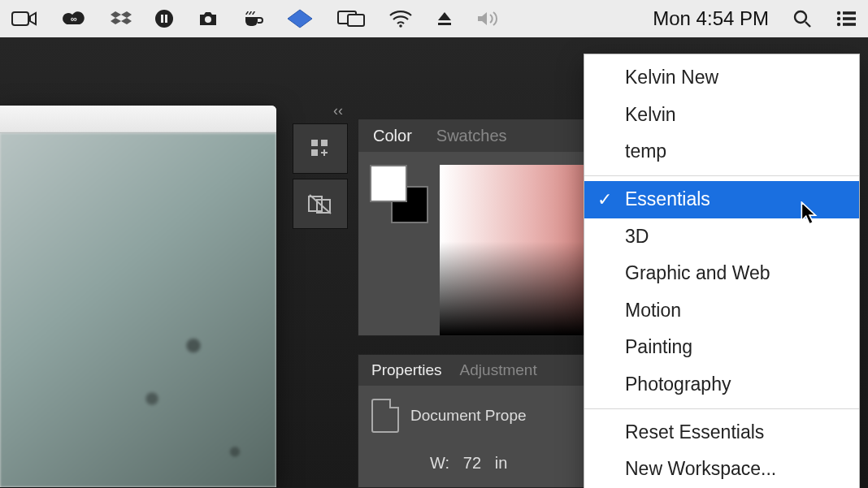  I want to click on camera-icon, so click(208, 19).